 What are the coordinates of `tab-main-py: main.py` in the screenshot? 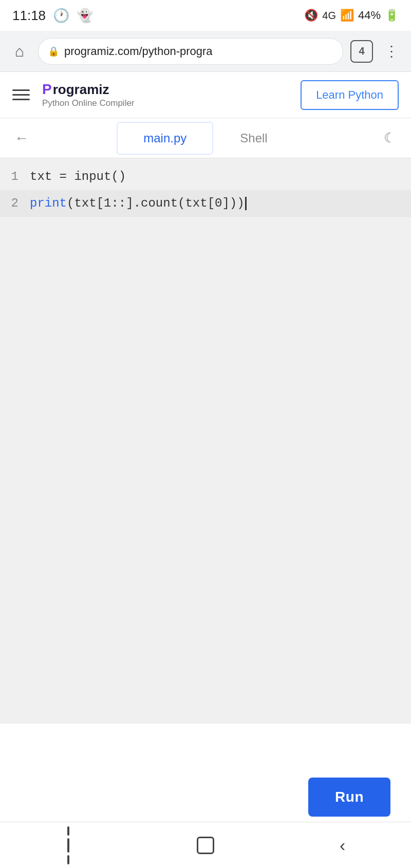 It's located at (165, 138).